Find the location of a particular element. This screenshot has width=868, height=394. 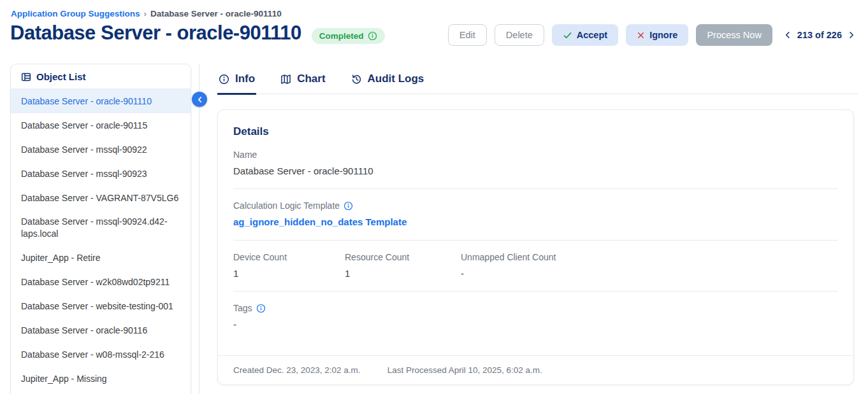

template-link: ag_ignore_hidden_no_dates Template is located at coordinates (320, 222).